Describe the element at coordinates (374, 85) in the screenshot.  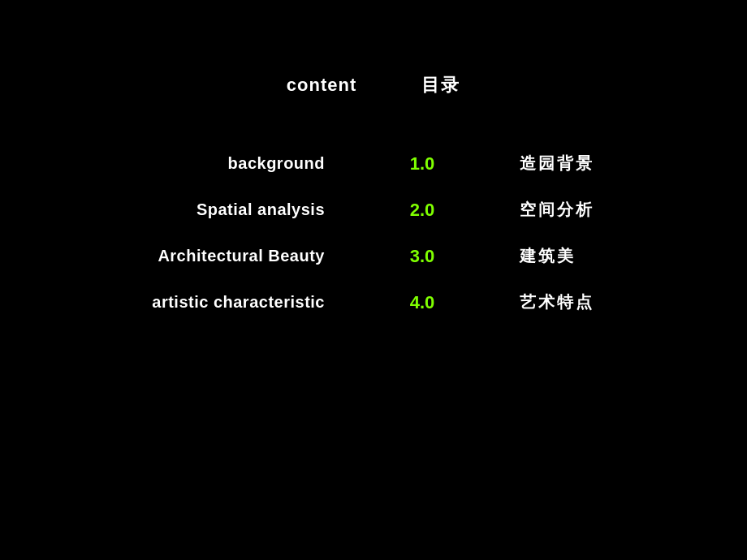
I see `page-header: content 目录` at that location.